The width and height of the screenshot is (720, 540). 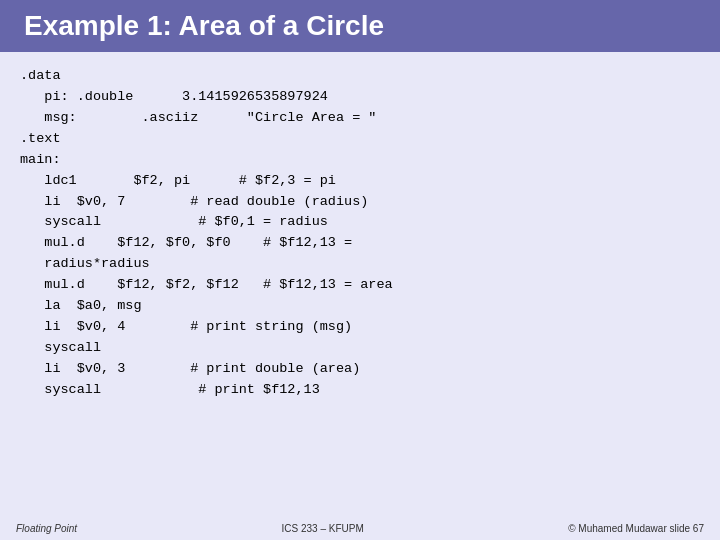 What do you see at coordinates (360, 264) in the screenshot?
I see `code-line-10: radius*radius` at bounding box center [360, 264].